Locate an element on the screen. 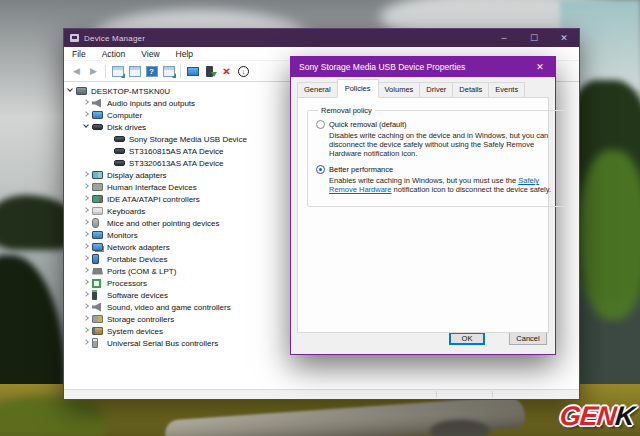 The height and width of the screenshot is (436, 640). removal-policy-groupbox: Removal policy Quick removal (default) D… is located at coordinates (438, 156).